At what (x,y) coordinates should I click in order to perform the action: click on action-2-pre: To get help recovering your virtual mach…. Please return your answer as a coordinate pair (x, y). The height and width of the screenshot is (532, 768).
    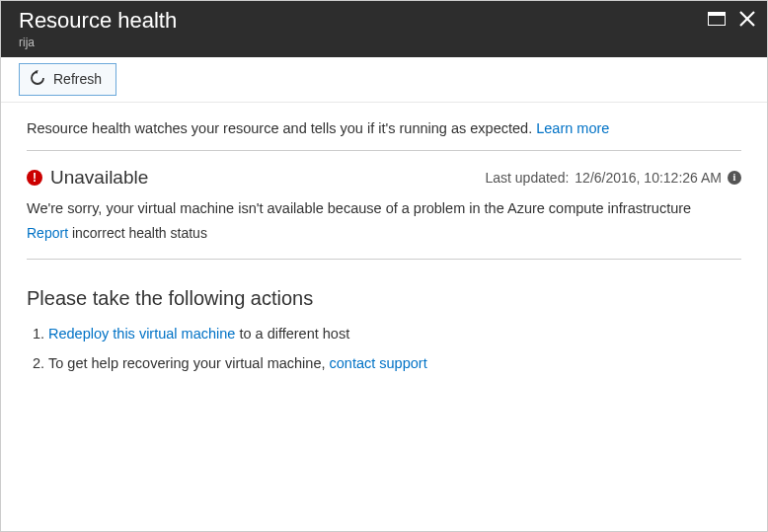
    Looking at the image, I should click on (190, 363).